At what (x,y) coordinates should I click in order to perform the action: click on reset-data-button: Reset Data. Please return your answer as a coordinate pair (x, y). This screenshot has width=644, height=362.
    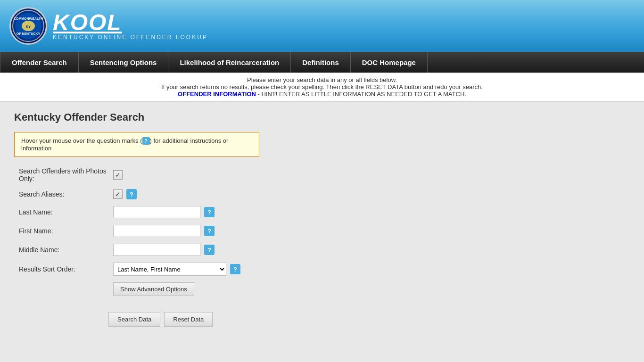
    Looking at the image, I should click on (189, 320).